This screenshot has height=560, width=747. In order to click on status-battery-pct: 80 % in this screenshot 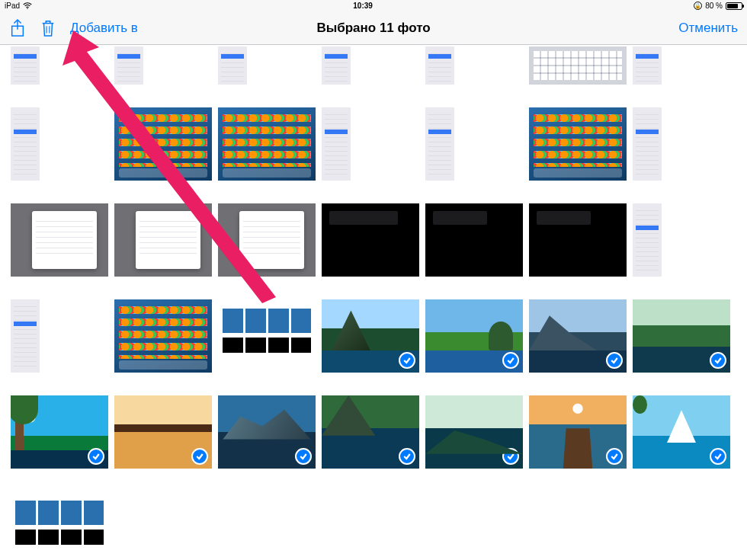, I will do `click(713, 6)`.